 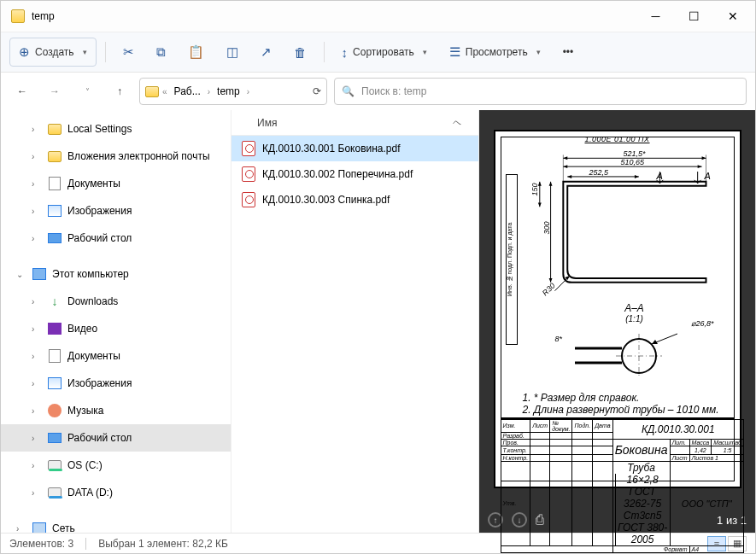 I want to click on nav-documents: ›Документы, so click(x=116, y=184).